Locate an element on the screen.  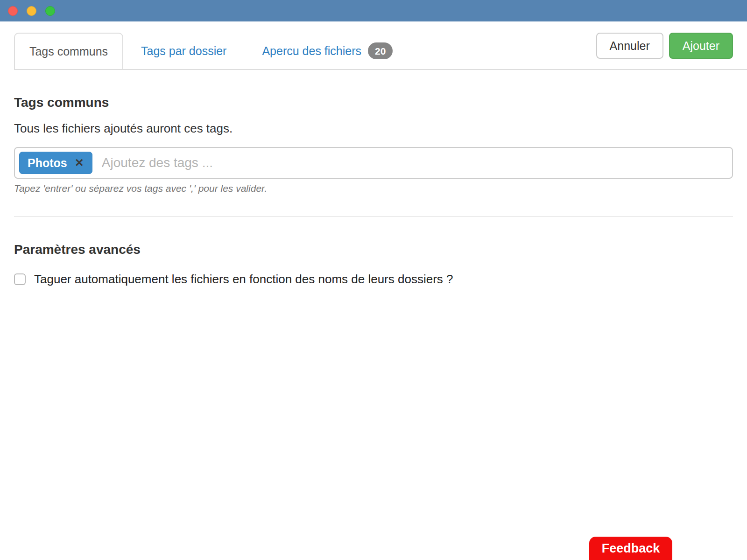
tab-apercu-des-fichiers-label: Apercu des fichiers is located at coordinates (312, 51).